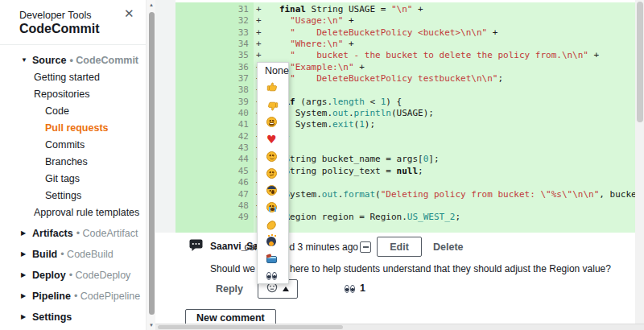 The width and height of the screenshot is (644, 330). What do you see at coordinates (72, 233) in the screenshot?
I see `sidebar-item-artifacts: ▶Artifacts• CodeArtifact` at bounding box center [72, 233].